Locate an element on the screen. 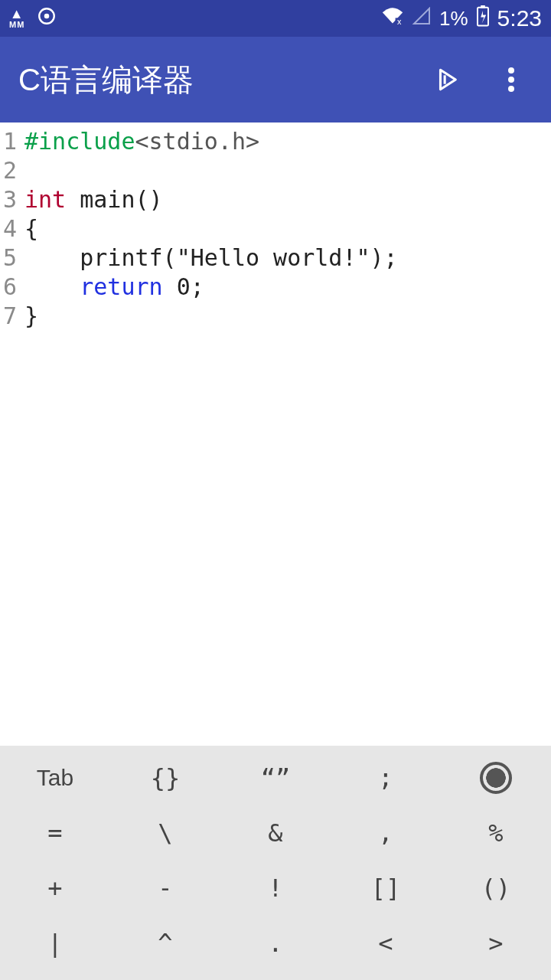 This screenshot has width=551, height=980. code-line: 6 return 0; is located at coordinates (276, 287).